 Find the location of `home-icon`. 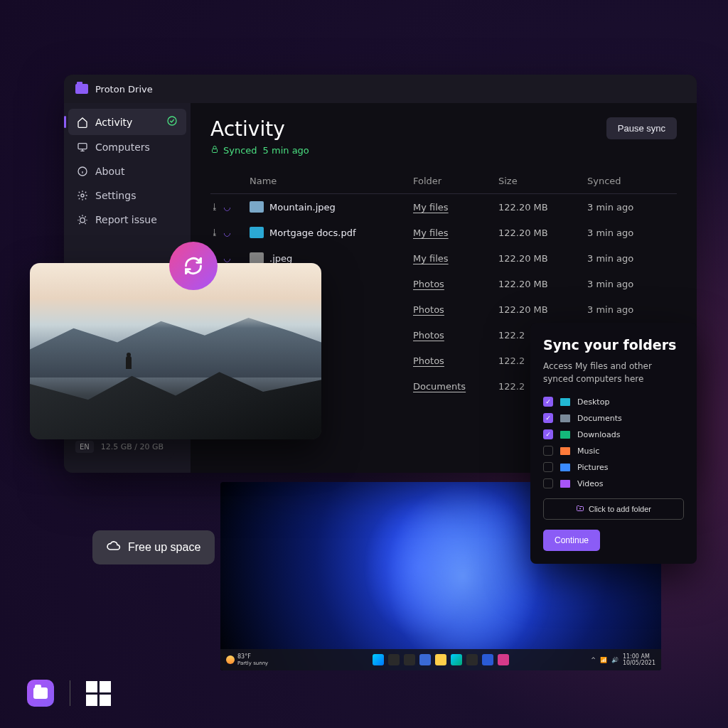

home-icon is located at coordinates (82, 122).